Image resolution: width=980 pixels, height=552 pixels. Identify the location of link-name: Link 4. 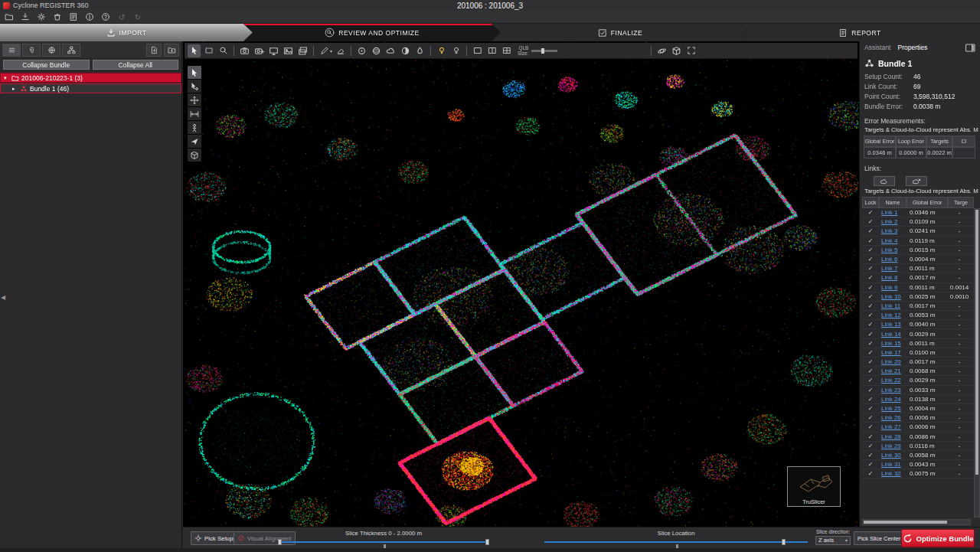
(893, 240).